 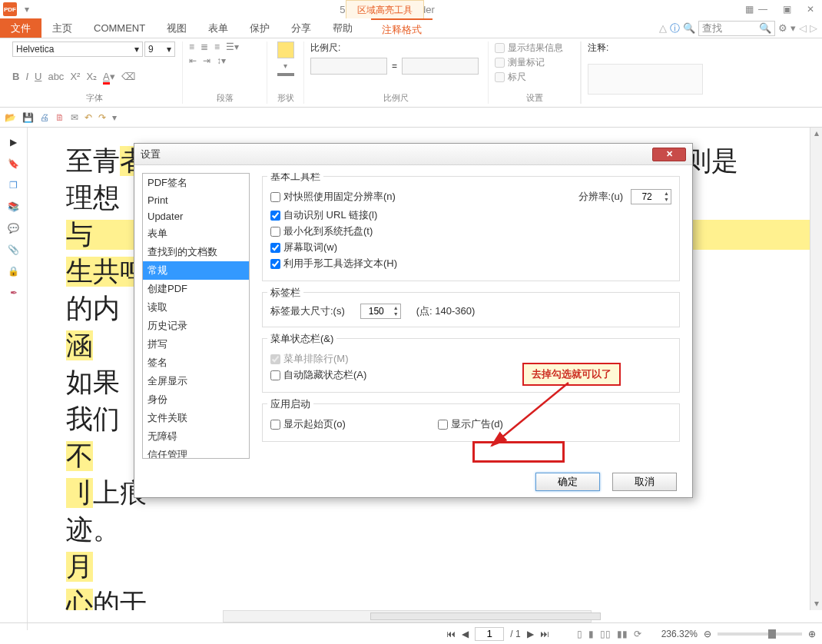 What do you see at coordinates (109, 77) in the screenshot?
I see `font-color-button: A▾` at bounding box center [109, 77].